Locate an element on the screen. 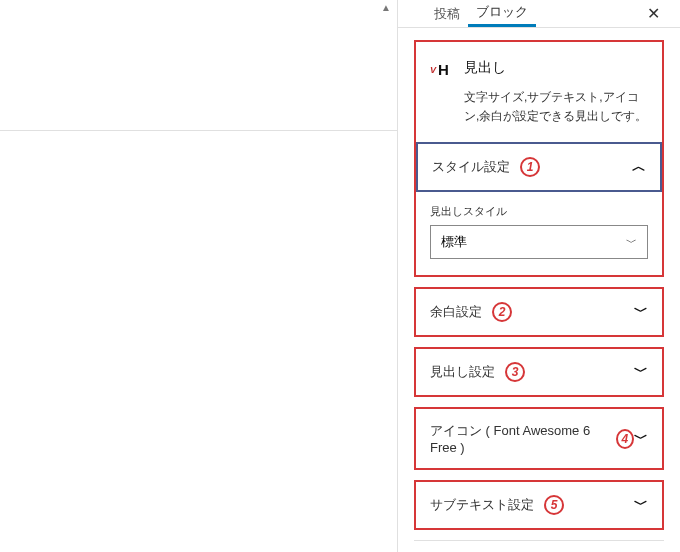 The image size is (680, 552). select-value: 標準 is located at coordinates (454, 242).